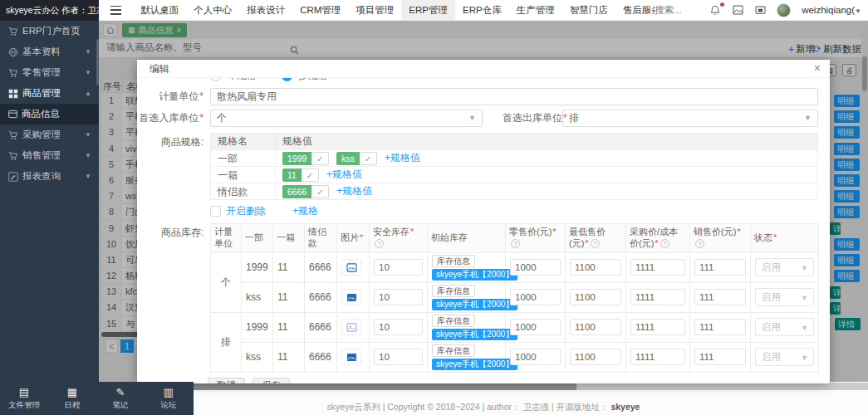 Image resolution: width=868 pixels, height=415 pixels. Describe the element at coordinates (635, 10) in the screenshot. I see `nav-item-after-sales: 售后服务` at that location.